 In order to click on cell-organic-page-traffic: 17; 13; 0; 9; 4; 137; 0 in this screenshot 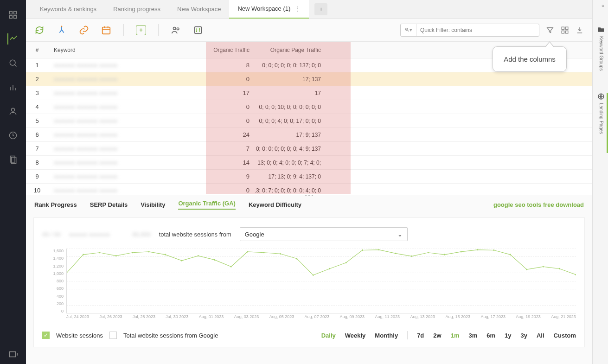, I will do `click(291, 177)`.